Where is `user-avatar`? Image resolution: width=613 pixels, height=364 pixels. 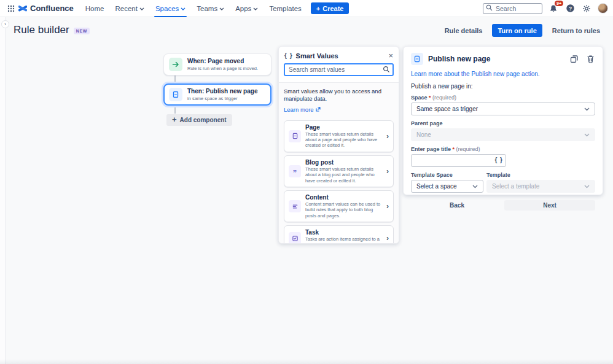
user-avatar is located at coordinates (603, 9).